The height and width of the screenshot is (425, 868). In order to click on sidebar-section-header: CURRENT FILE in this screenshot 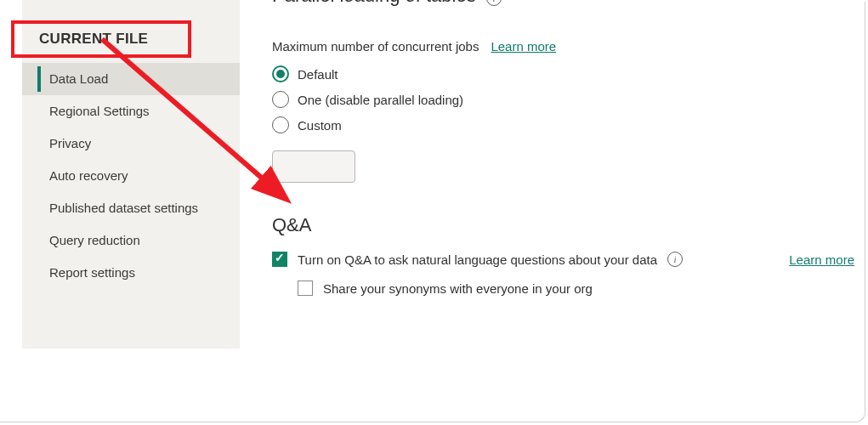, I will do `click(131, 39)`.